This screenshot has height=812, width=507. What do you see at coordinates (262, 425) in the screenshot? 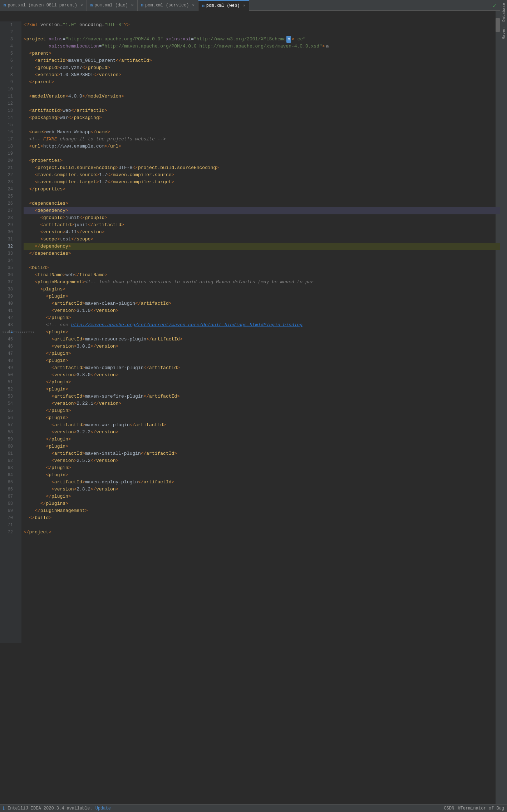
I see `code-line-57: <artifactId>maven-war-plugin</artifactId…` at bounding box center [262, 425].